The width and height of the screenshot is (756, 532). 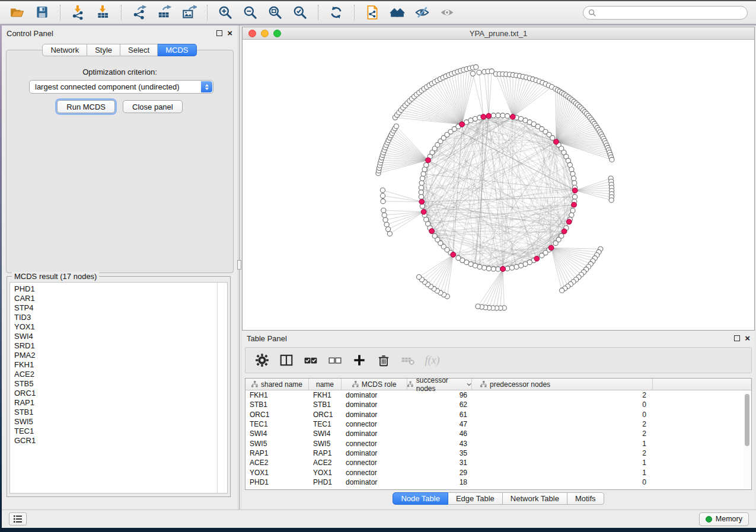 I want to click on table-settings-button, so click(x=262, y=360).